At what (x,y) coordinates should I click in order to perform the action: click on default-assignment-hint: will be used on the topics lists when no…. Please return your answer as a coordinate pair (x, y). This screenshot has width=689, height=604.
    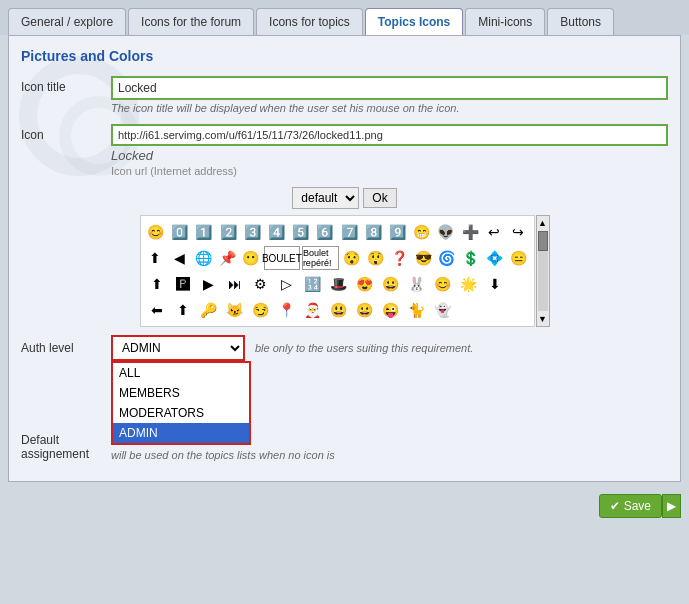
    Looking at the image, I should click on (390, 455).